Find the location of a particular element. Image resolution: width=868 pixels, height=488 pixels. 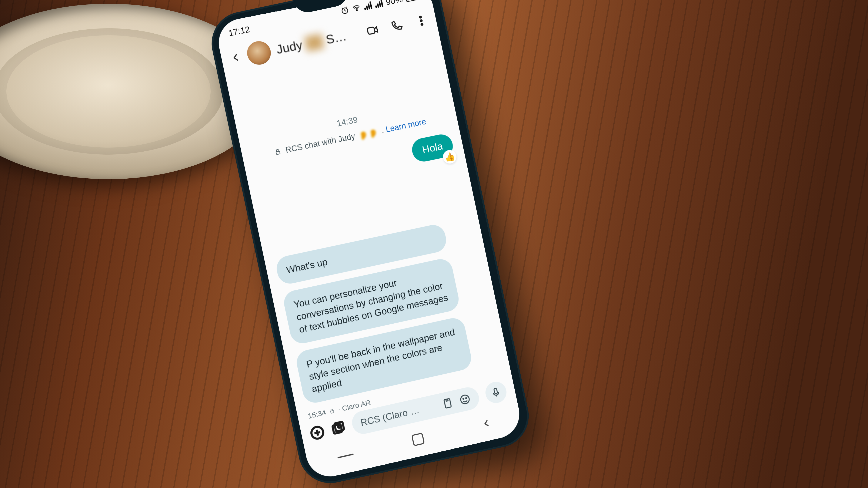

wifi-icon is located at coordinates (356, 8).